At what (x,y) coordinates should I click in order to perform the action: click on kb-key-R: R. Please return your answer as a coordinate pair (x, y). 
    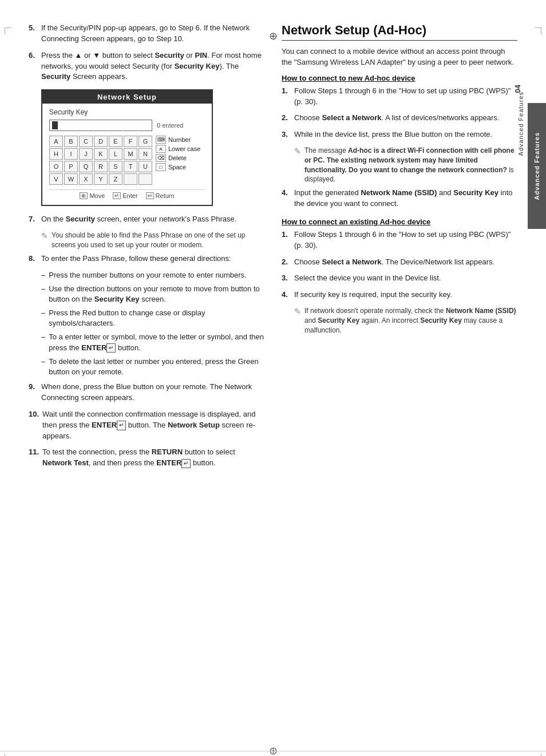
    Looking at the image, I should click on (101, 167).